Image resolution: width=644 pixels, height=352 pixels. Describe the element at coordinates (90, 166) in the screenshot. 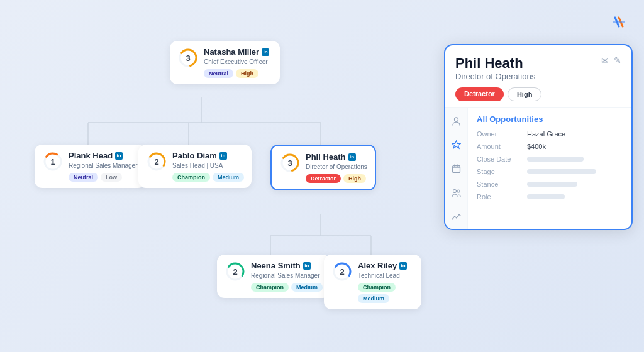

I see `card-plank: 1 Plank Head in Regional Sales Manager N…` at that location.